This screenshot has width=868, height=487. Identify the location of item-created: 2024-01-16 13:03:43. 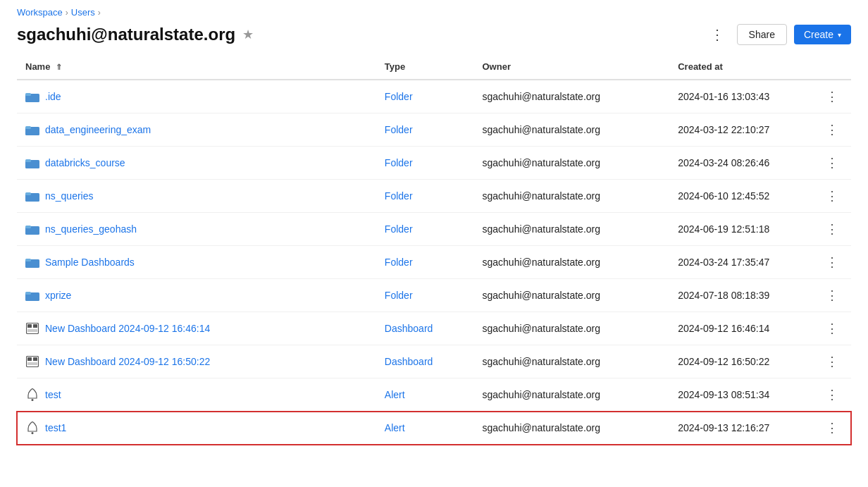
(724, 97).